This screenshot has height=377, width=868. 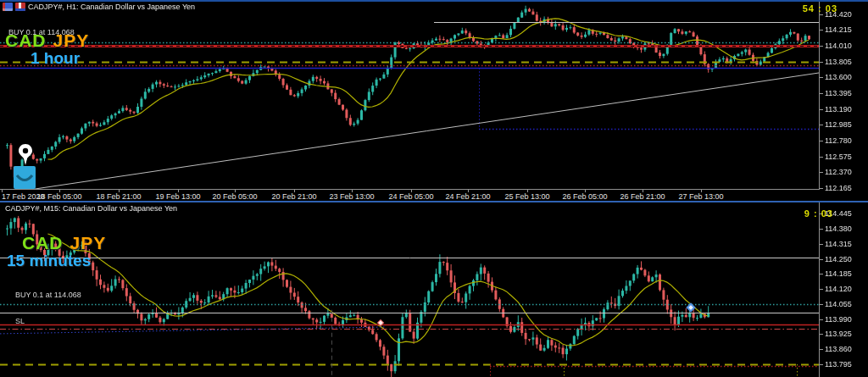 I want to click on time-axis-label: 24 Feb 21:00, so click(x=468, y=197).